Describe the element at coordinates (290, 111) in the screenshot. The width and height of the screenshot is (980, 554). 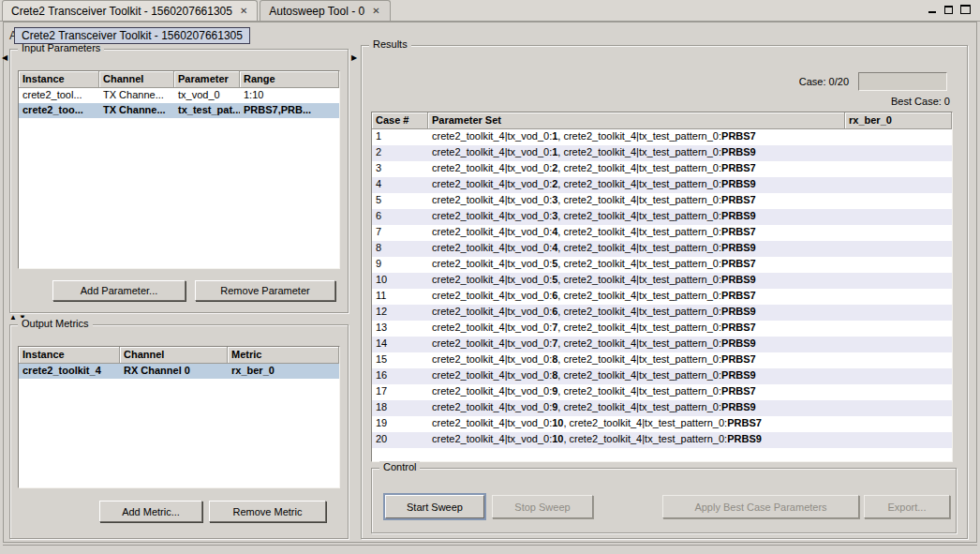
I see `table-cell: PRBS7,PRB...` at that location.